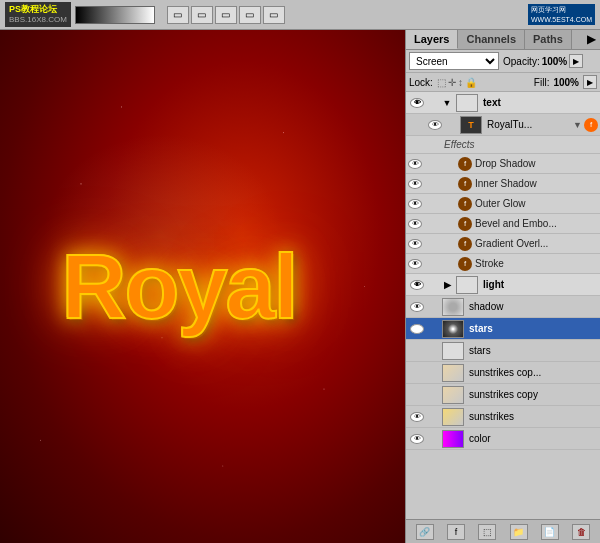  What do you see at coordinates (503, 164) in the screenshot?
I see `effect-row-drop-shadow: 👁 f Drop Shadow` at bounding box center [503, 164].